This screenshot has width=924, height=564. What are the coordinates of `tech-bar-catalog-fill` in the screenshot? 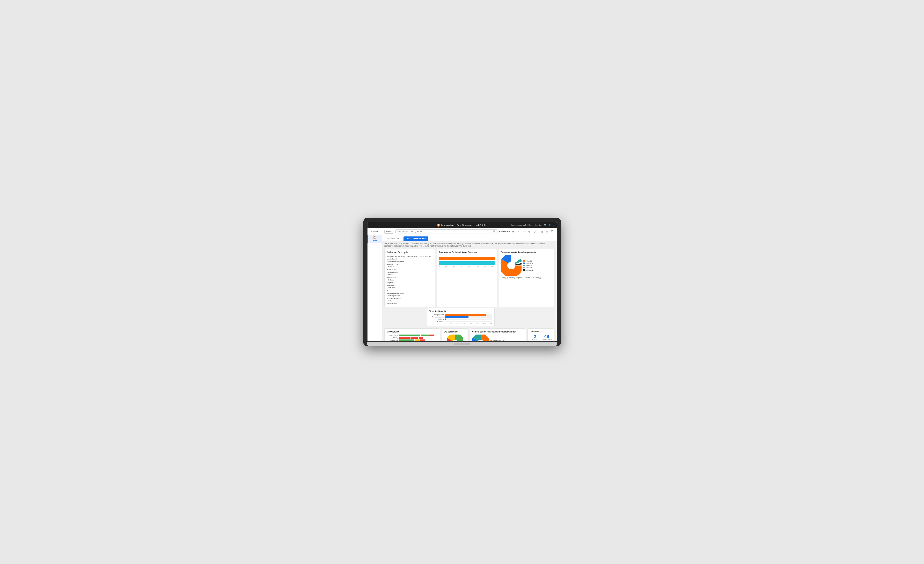 It's located at (469, 315).